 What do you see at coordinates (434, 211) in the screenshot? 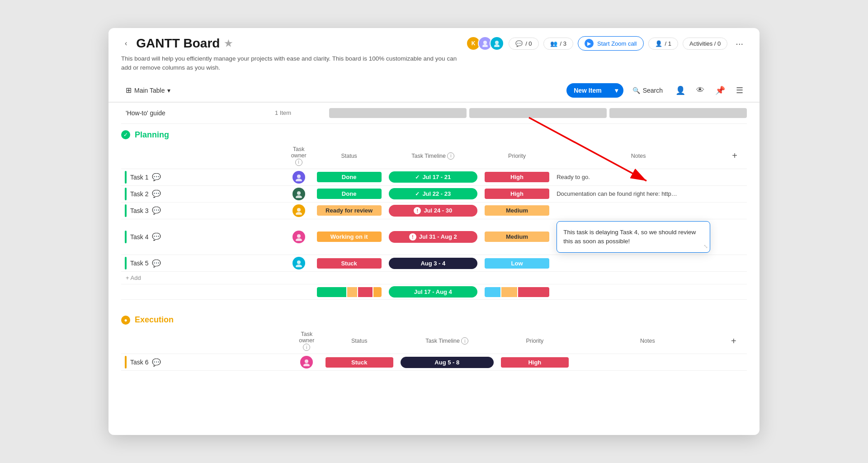
I see `table-row: Task 3 💬 Ready for review` at bounding box center [434, 211].